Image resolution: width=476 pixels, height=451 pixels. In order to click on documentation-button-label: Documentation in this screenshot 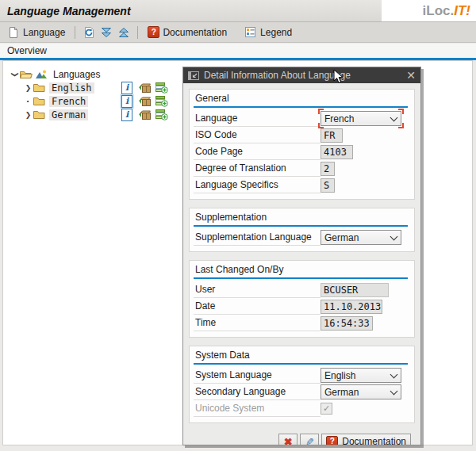, I will do `click(195, 32)`.